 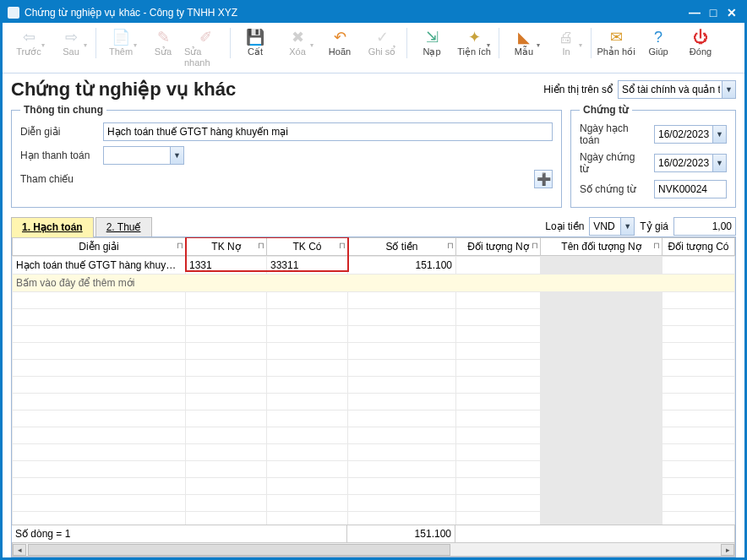 What do you see at coordinates (226, 247) in the screenshot?
I see `col-debit: TK Nợ⊓` at bounding box center [226, 247].